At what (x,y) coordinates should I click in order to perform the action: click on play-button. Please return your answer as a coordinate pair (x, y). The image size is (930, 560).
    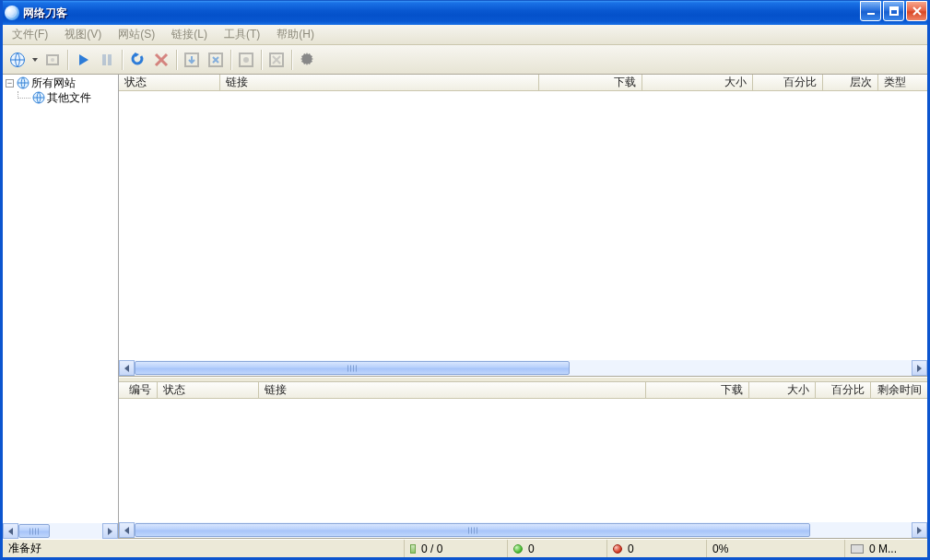
    Looking at the image, I should click on (83, 60).